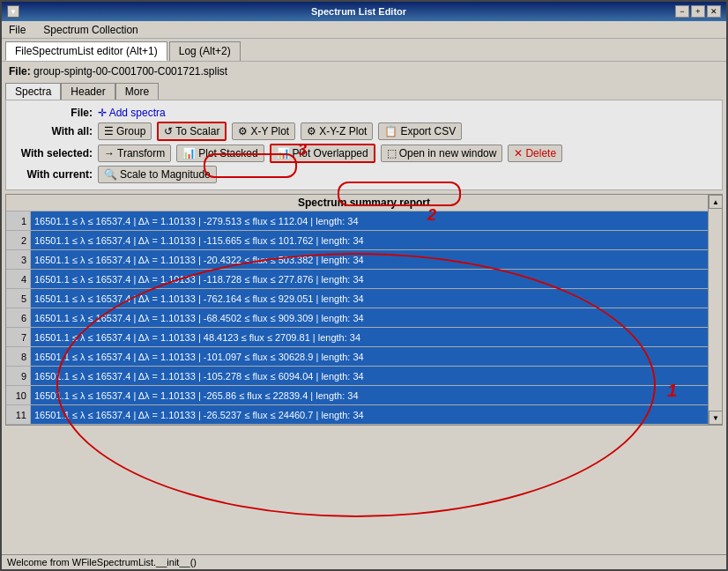 The height and width of the screenshot is (571, 728). I want to click on plot-stacked-button: 📊 Plot Stacked, so click(220, 153).